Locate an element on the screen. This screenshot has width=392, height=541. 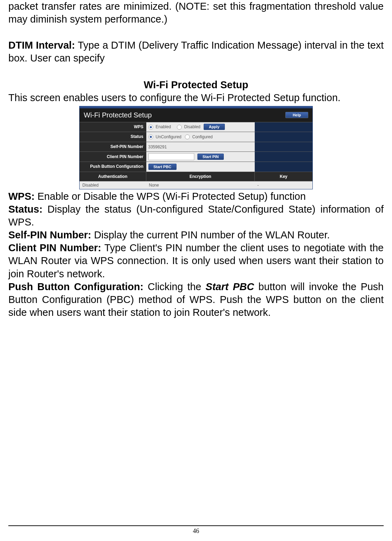
auth-header-row: Authentication Encryption Key is located at coordinates (196, 177).